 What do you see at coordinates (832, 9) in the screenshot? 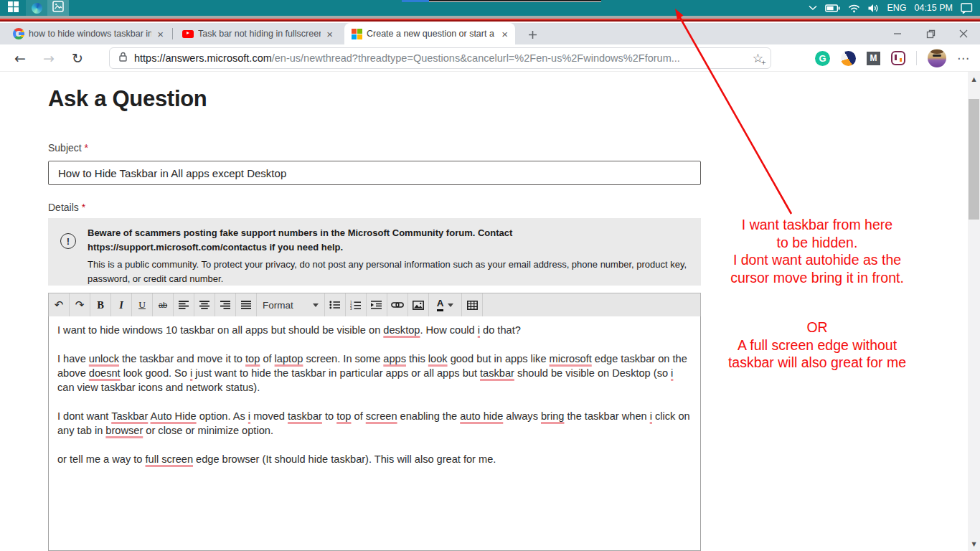
I see `battery-icon` at bounding box center [832, 9].